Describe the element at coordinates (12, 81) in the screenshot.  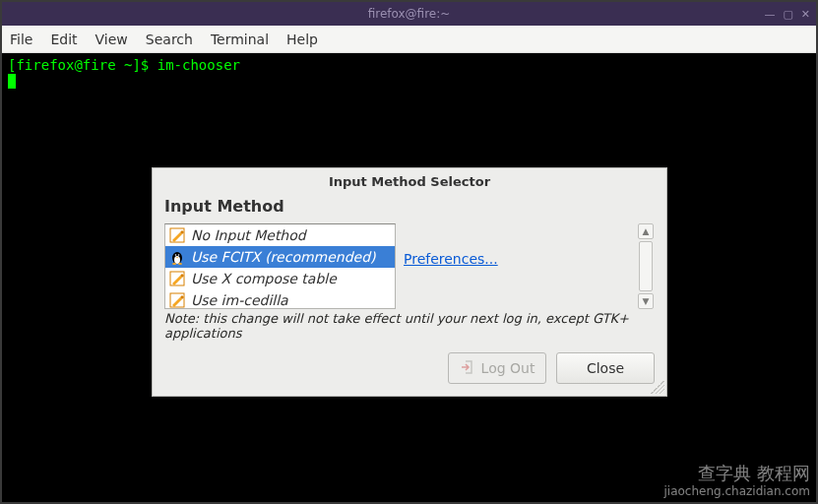
I see `terminal-cursor` at that location.